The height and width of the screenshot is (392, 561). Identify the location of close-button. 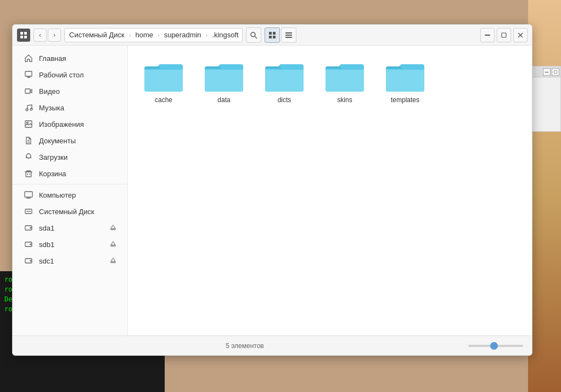
(520, 35).